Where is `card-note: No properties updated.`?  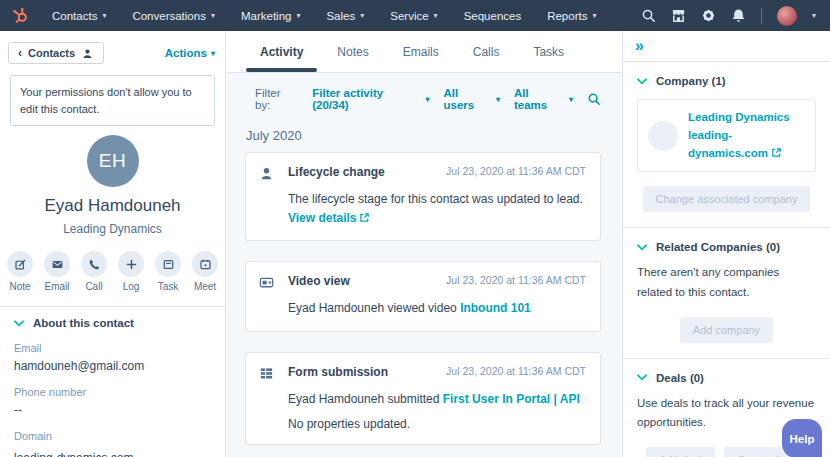
card-note: No properties updated. is located at coordinates (437, 424).